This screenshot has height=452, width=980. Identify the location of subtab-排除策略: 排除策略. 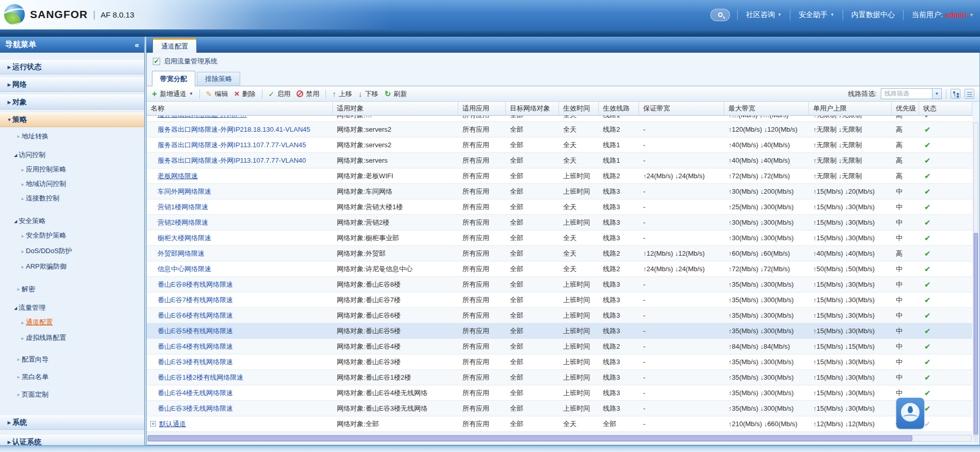
(219, 79).